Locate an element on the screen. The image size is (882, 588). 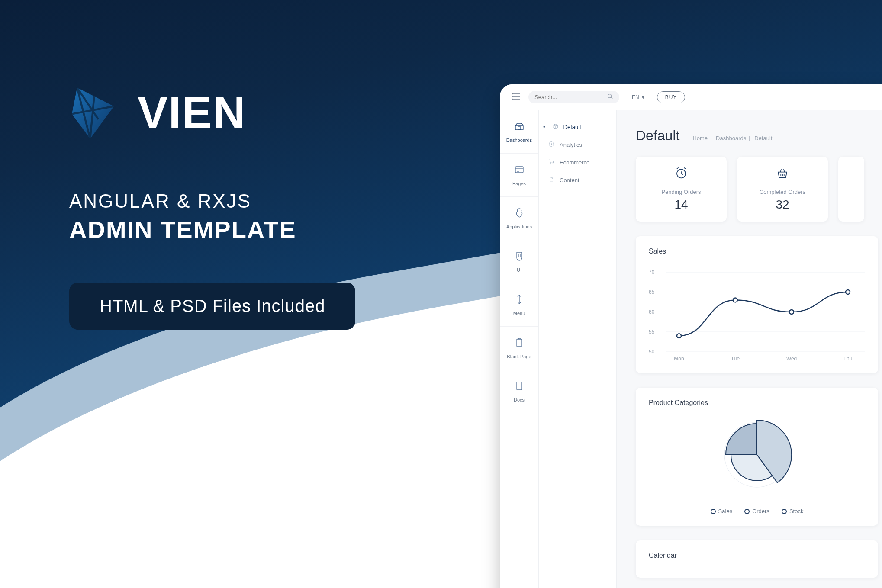
page-header: Default Home| Dashboards| Default is located at coordinates (759, 136).